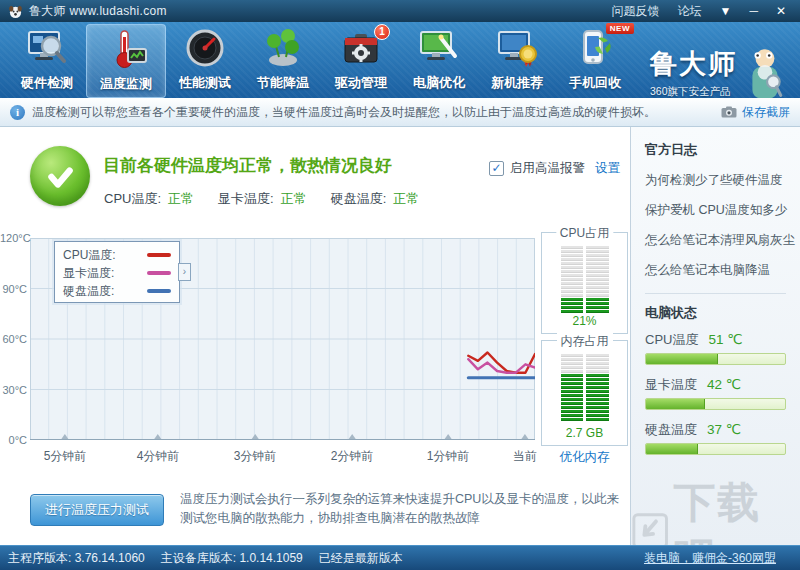  What do you see at coordinates (756, 112) in the screenshot?
I see `save-screenshot: 保存截屏` at bounding box center [756, 112].